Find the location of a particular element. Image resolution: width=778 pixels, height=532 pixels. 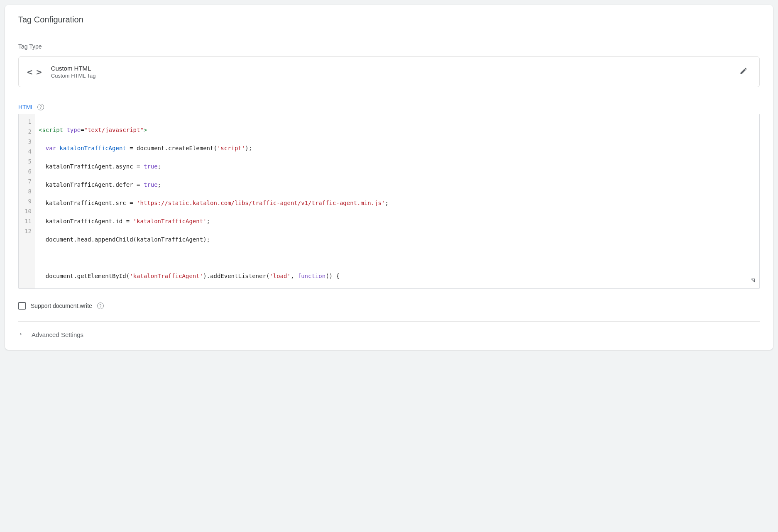

tag-type-label: Tag Type is located at coordinates (389, 46).